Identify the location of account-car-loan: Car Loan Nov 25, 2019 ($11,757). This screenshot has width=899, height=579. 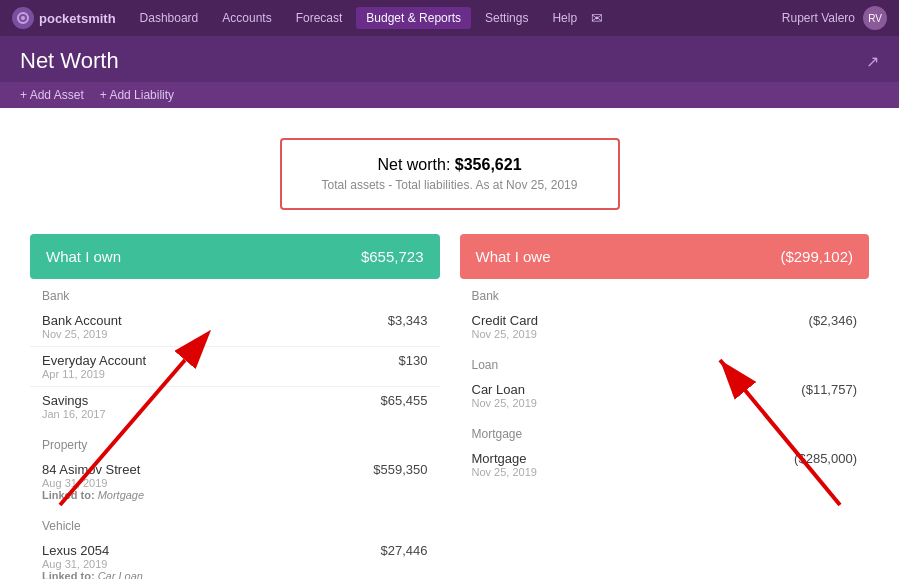
(665, 396).